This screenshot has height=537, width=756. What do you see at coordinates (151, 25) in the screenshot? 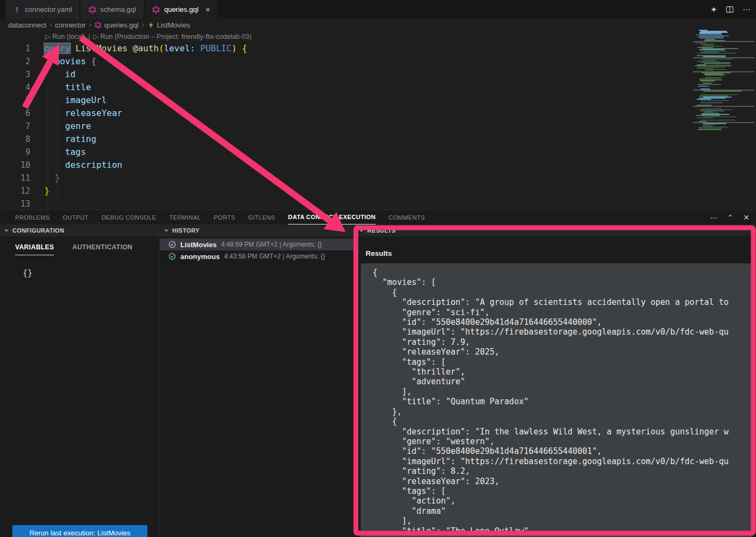
I see `operation-icon` at bounding box center [151, 25].